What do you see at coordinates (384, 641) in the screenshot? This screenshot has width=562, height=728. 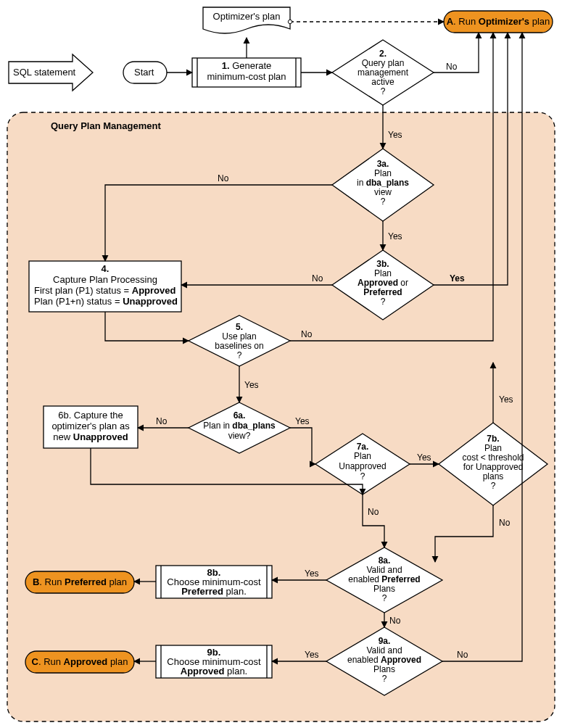 I see `svg-text: 9a.` at bounding box center [384, 641].